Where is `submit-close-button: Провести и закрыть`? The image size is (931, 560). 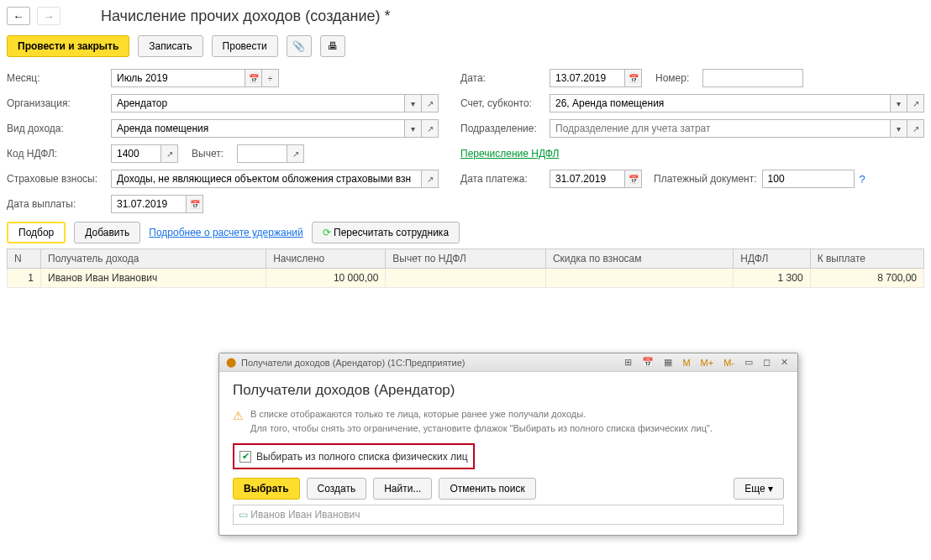
submit-close-button: Провести и закрыть is located at coordinates (68, 46).